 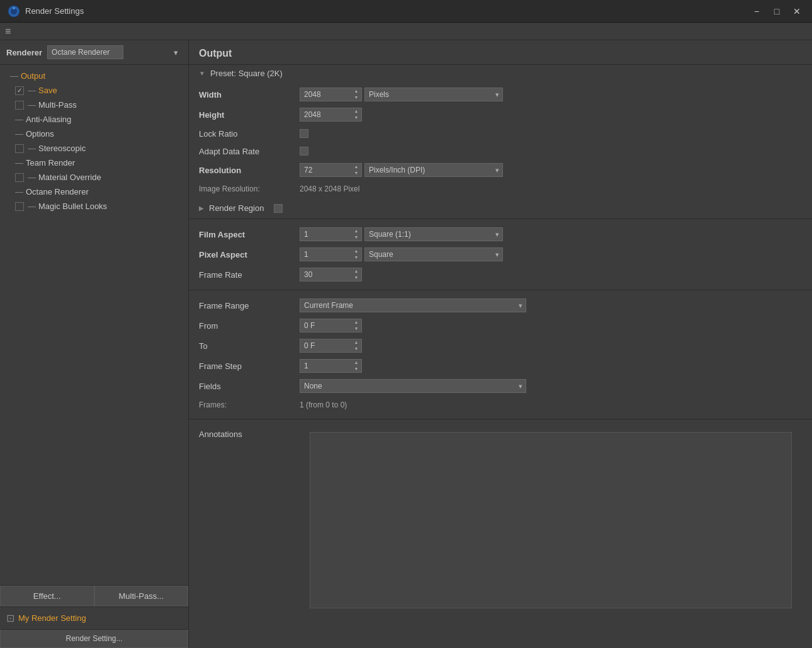 I want to click on width-row: Width ▲ ▼ Pixels cm mm, so click(x=500, y=94).